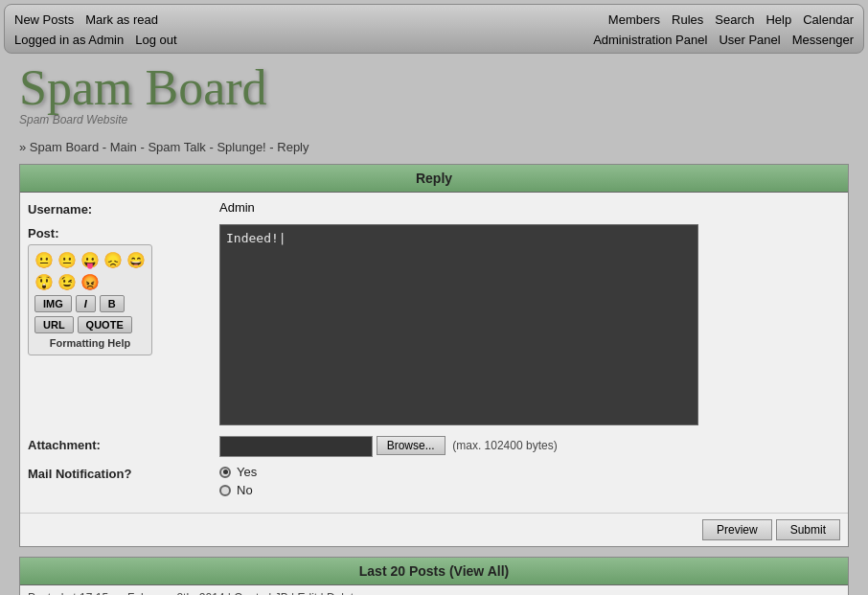 The width and height of the screenshot is (868, 595). I want to click on mail-notification-row: Mail Notification? Yes No, so click(434, 481).